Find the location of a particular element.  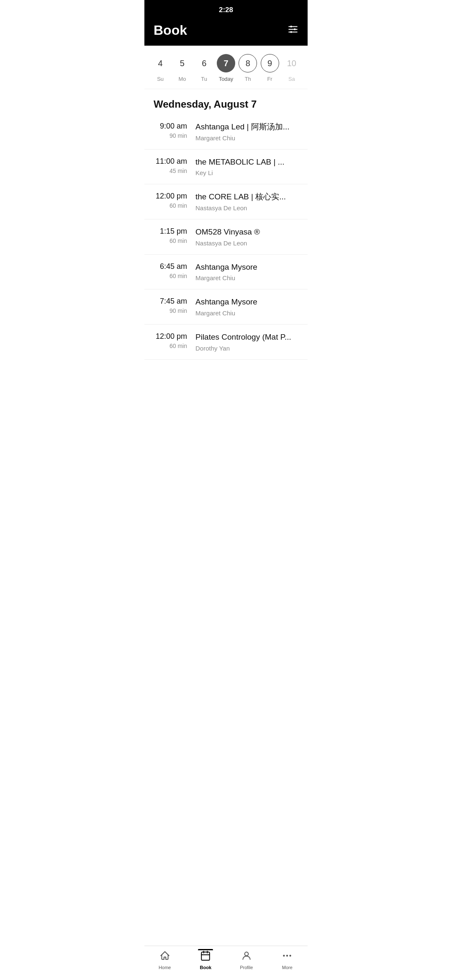

day-label-today: Today is located at coordinates (226, 79).